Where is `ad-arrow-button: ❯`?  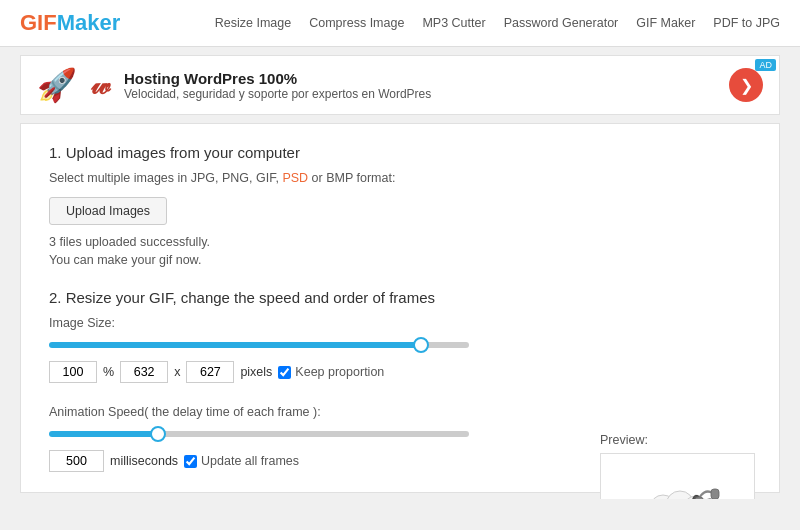
ad-arrow-button: ❯ is located at coordinates (746, 85).